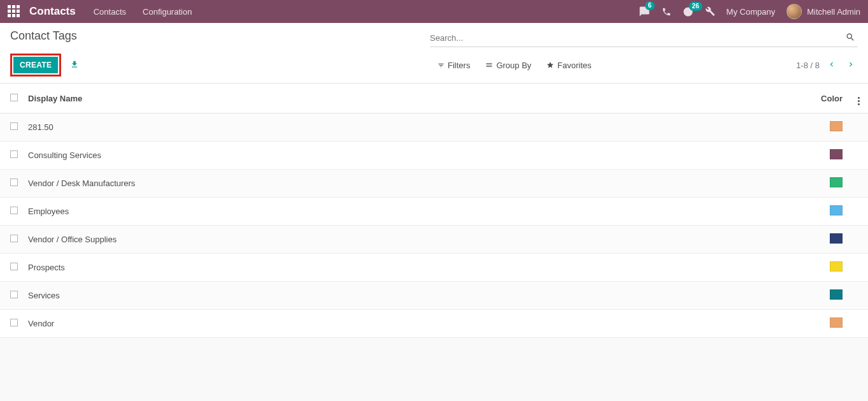  I want to click on row-name: 281.50, so click(416, 128).